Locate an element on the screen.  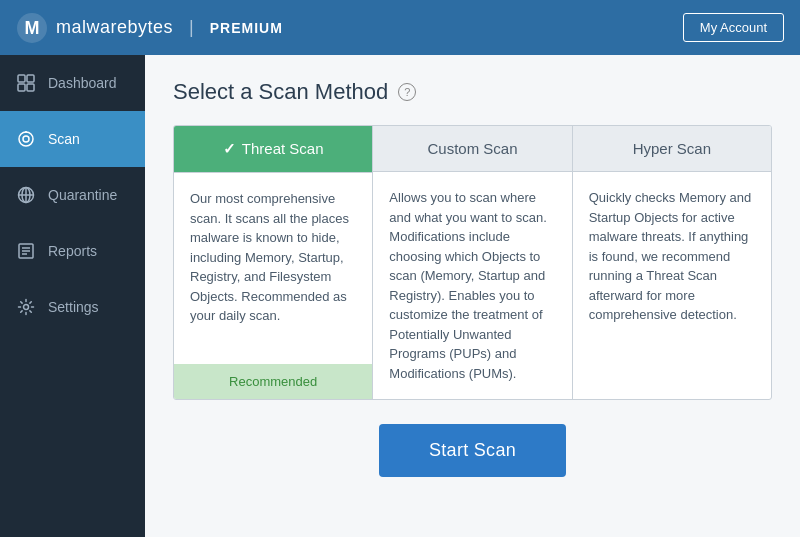
sidebar-item-quarantine: Quarantine is located at coordinates (72, 195).